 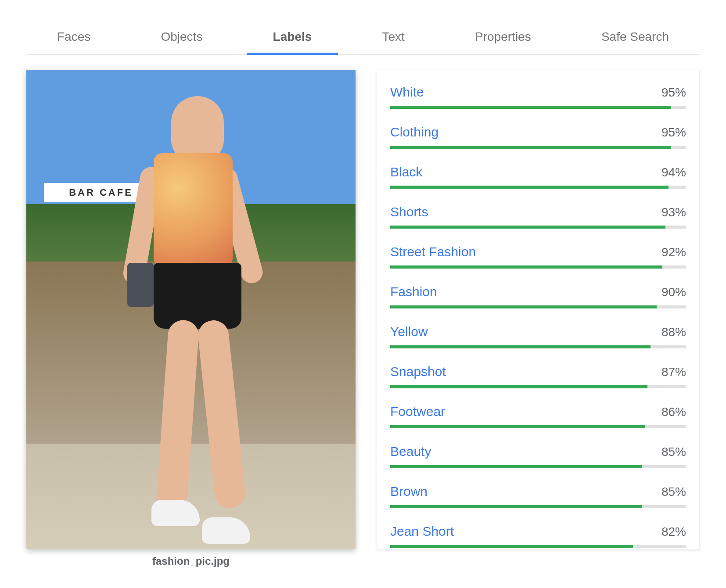 What do you see at coordinates (674, 372) in the screenshot?
I see `label-percentage: 87%` at bounding box center [674, 372].